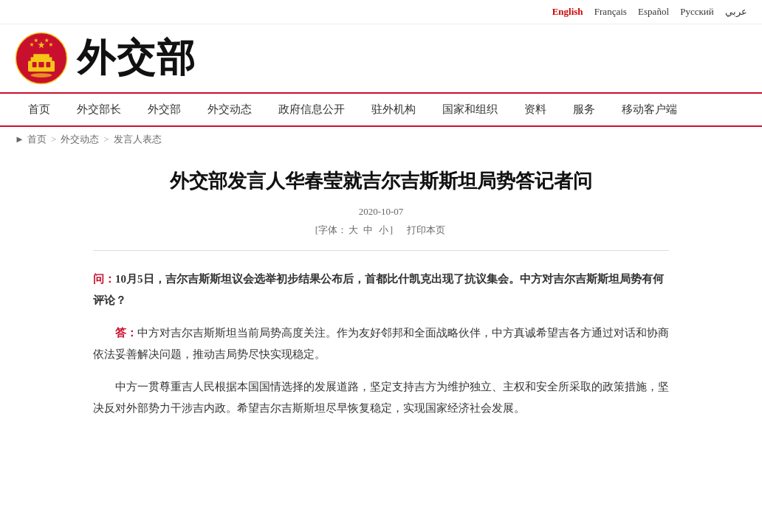  I want to click on font-controls: [字体：大 中 小] 打印本页, so click(381, 230).